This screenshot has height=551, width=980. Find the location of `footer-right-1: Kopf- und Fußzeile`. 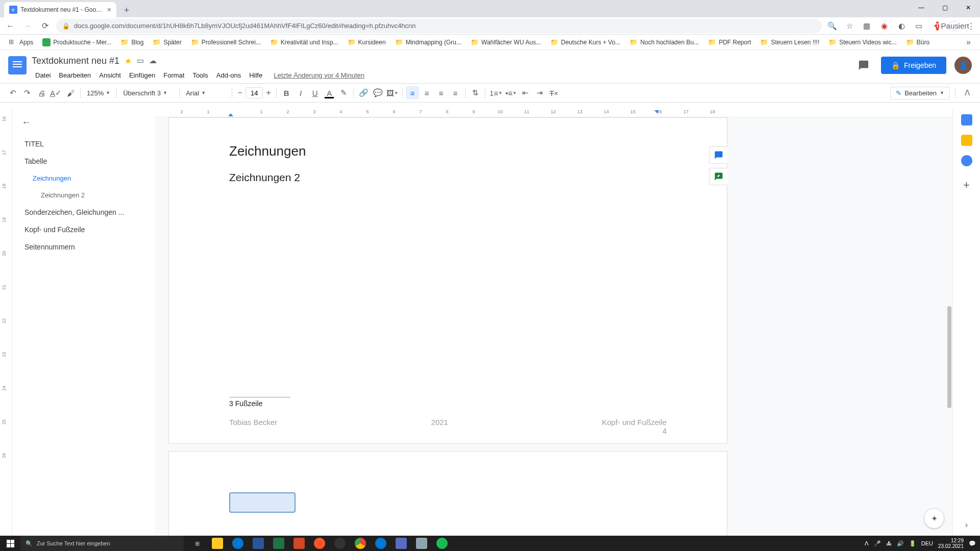

footer-right-1: Kopf- und Fußzeile is located at coordinates (634, 422).